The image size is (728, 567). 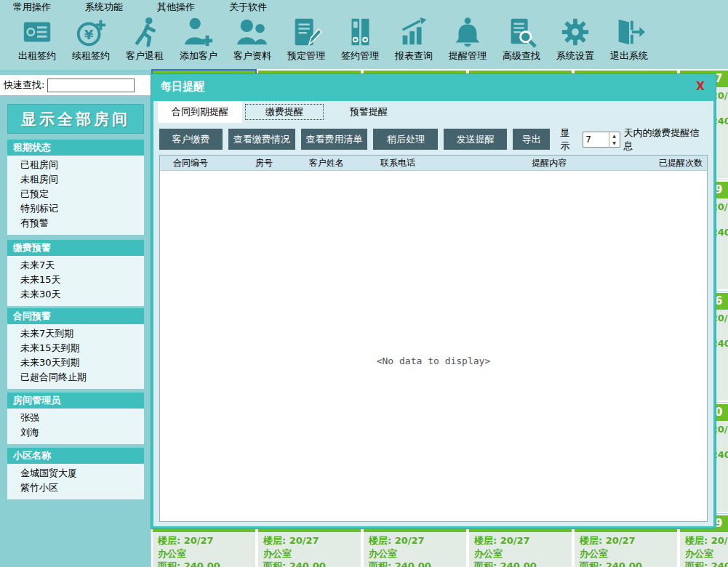 What do you see at coordinates (449, 163) in the screenshot?
I see `column-phone: 联系电话` at bounding box center [449, 163].